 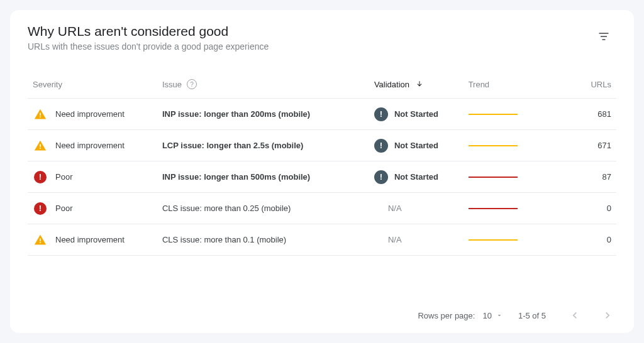 What do you see at coordinates (92, 85) in the screenshot?
I see `col-header-severity: Severity` at bounding box center [92, 85].